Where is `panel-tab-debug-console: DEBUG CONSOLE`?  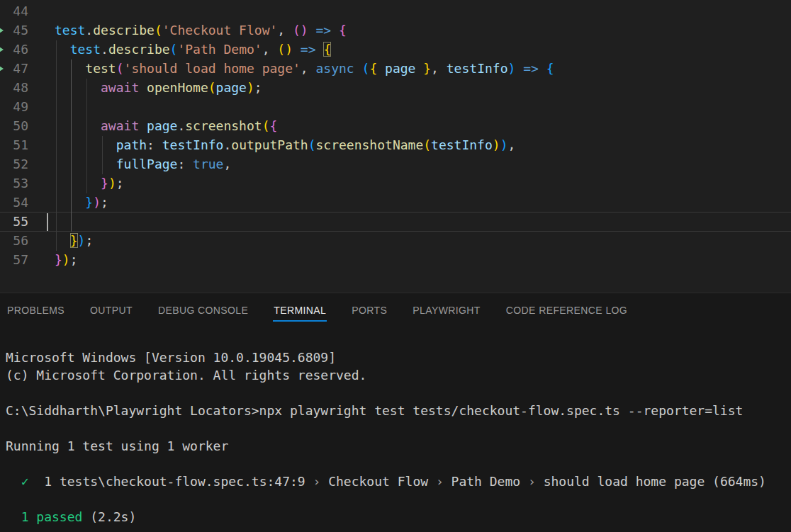
panel-tab-debug-console: DEBUG CONSOLE is located at coordinates (203, 310).